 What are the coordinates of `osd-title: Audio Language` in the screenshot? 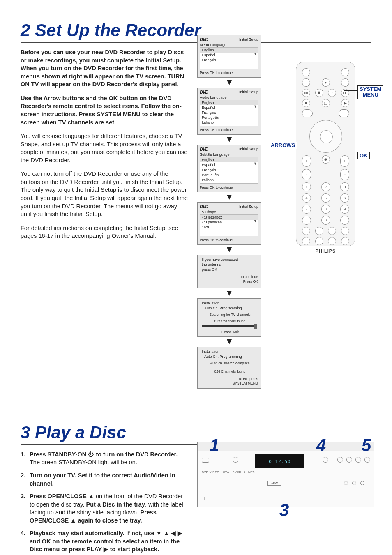 It's located at (229, 97).